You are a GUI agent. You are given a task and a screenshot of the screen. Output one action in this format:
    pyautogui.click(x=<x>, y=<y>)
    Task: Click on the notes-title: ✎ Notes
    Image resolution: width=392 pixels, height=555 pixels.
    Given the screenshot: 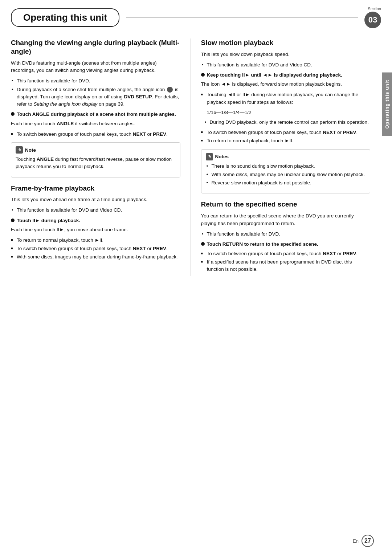 What is the action you would take?
    pyautogui.click(x=286, y=157)
    